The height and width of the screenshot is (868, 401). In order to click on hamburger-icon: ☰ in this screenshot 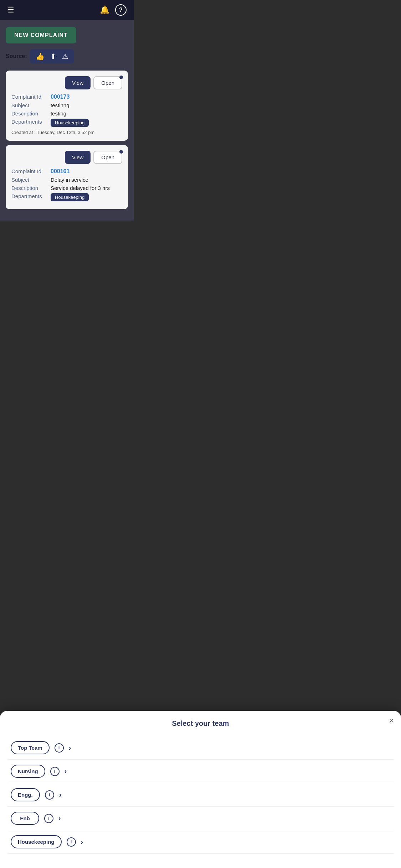, I will do `click(11, 10)`.